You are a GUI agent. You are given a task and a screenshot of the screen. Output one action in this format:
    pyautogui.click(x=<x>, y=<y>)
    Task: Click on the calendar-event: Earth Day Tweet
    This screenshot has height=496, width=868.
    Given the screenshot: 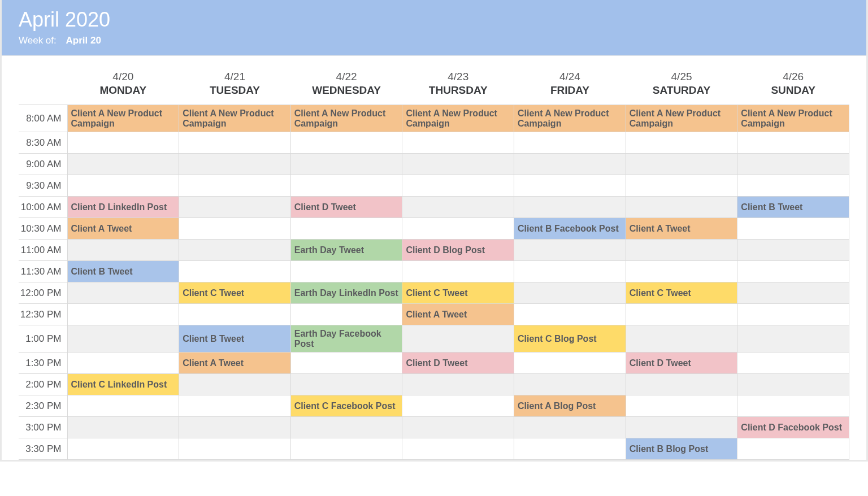 What is the action you would take?
    pyautogui.click(x=346, y=250)
    